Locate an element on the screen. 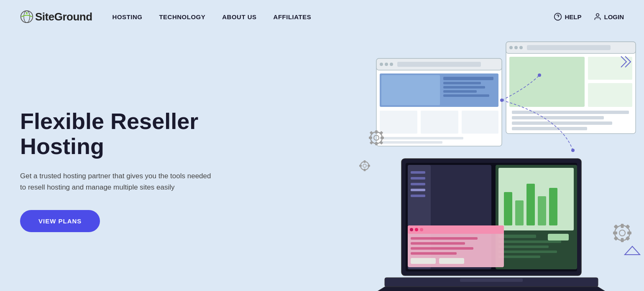  logo: SiteGround is located at coordinates (56, 17).